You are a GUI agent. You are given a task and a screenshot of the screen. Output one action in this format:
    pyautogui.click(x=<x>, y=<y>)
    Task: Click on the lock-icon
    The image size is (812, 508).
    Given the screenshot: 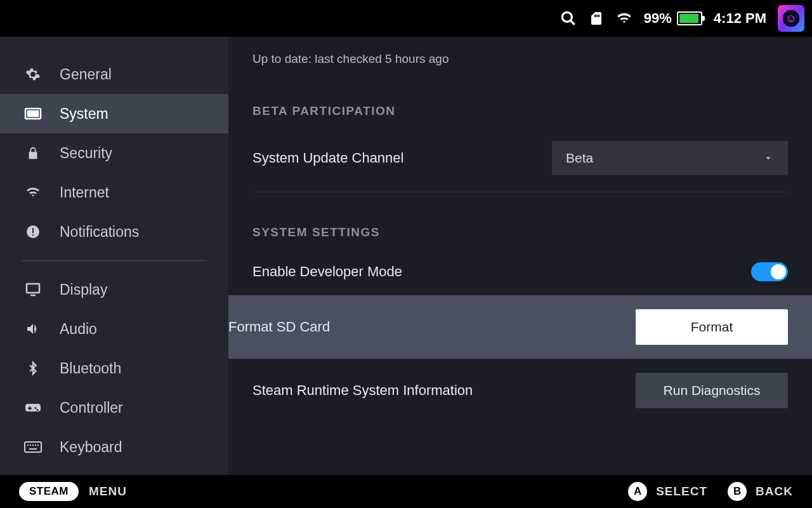 What is the action you would take?
    pyautogui.click(x=33, y=153)
    